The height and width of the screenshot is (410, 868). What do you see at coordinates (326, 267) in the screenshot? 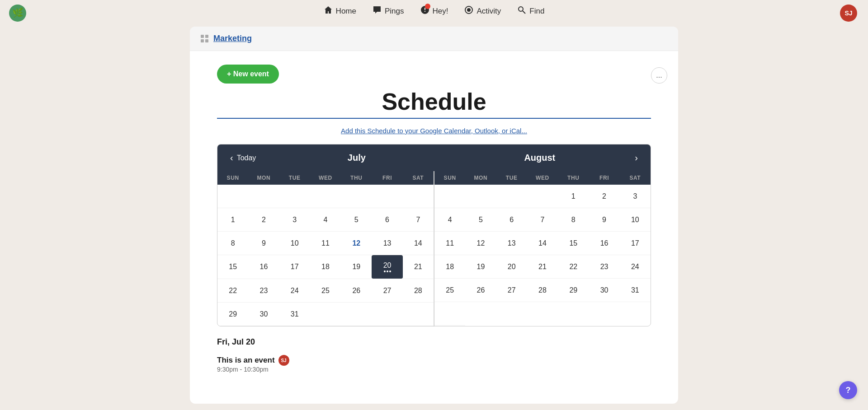
I see `jul-18: 18` at bounding box center [326, 267].